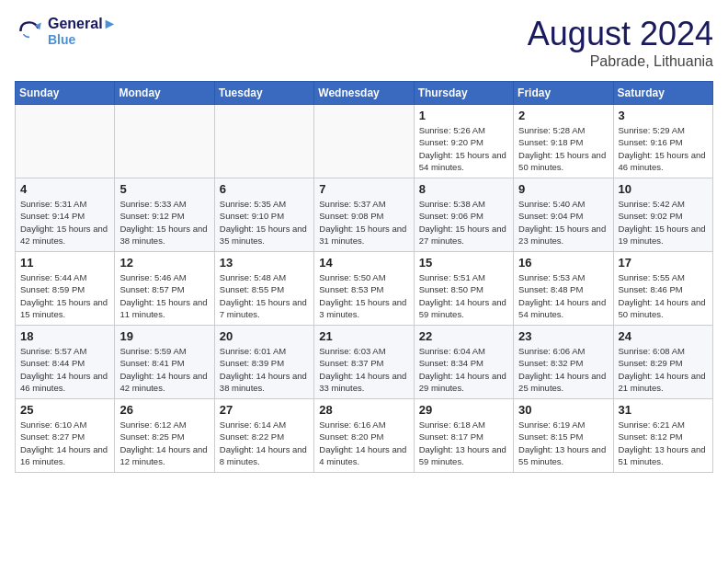 The height and width of the screenshot is (563, 728). I want to click on table-row: 29Sunrise: 6:18 AM Sunset: 8:17 PM Dayli…, so click(463, 436).